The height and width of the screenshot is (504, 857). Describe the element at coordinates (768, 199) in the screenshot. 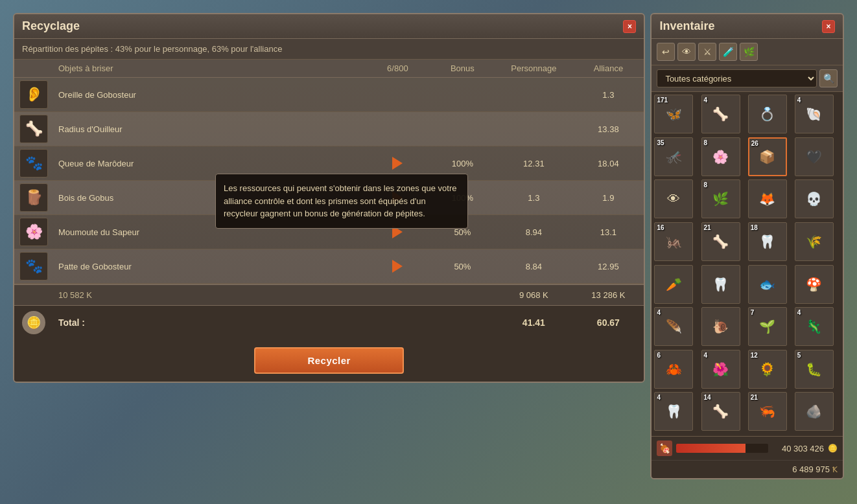

I see `inventory-cell: 🦊` at that location.